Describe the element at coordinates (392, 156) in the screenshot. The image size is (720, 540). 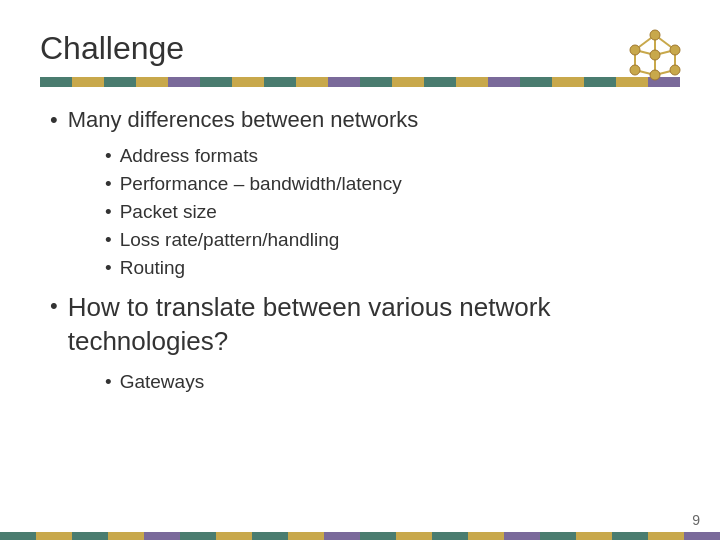
I see `sub-bullet-1-1: • Address formats` at that location.